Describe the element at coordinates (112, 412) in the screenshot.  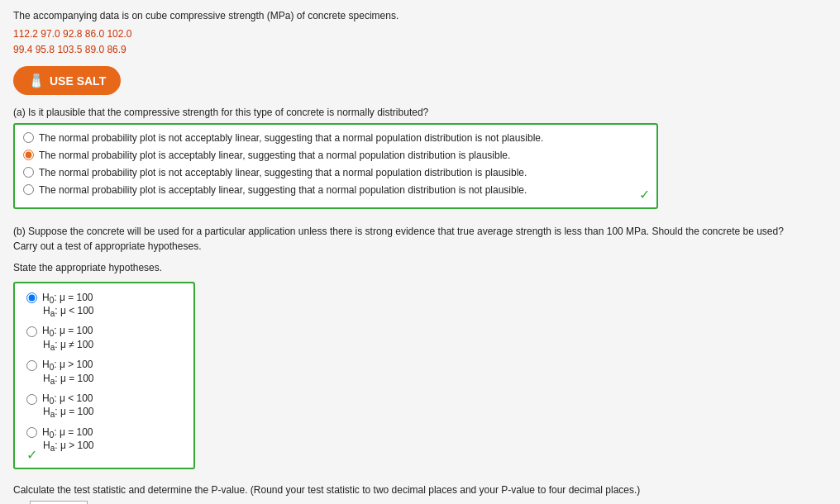
I see `hyp-ha-4: Ha: μ = 100` at that location.